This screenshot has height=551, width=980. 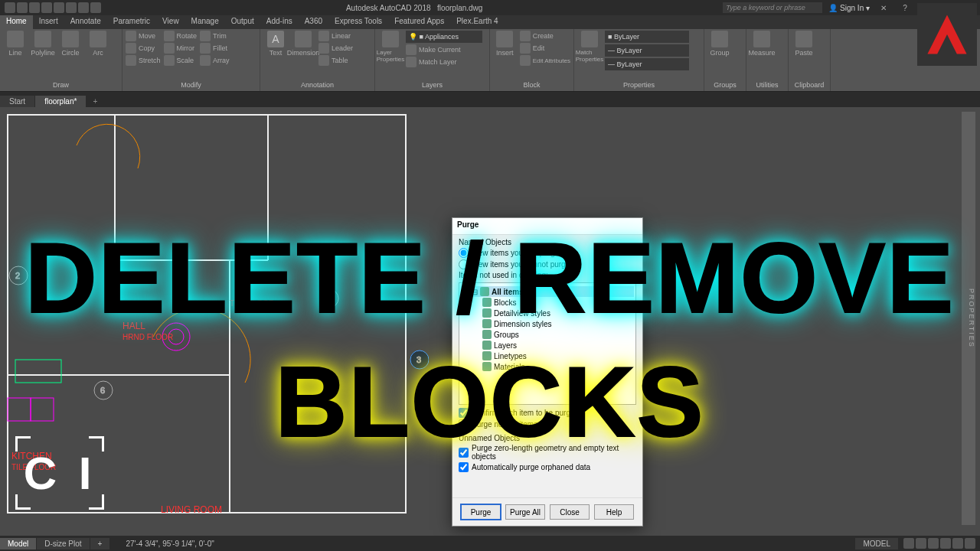 I want to click on panel-properties: Match Properties ■ ByLayer — ByLayer — B…, so click(x=639, y=60).